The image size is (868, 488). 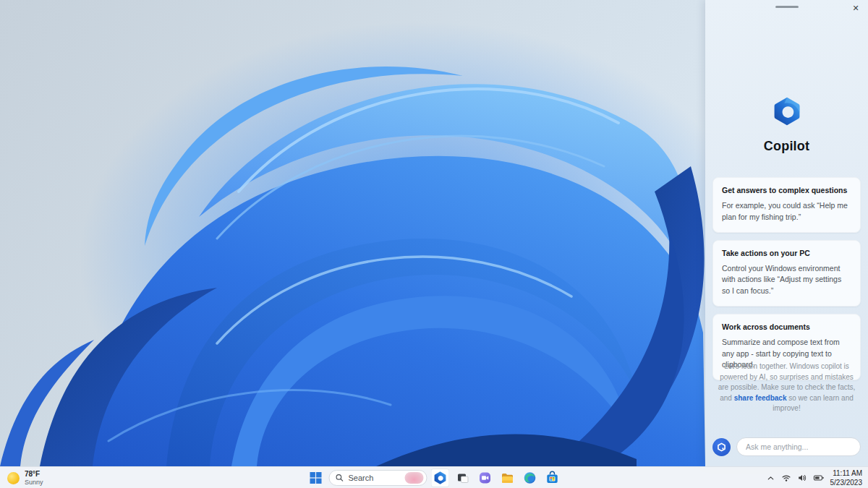 I want to click on sidebar-drag-handle, so click(x=787, y=7).